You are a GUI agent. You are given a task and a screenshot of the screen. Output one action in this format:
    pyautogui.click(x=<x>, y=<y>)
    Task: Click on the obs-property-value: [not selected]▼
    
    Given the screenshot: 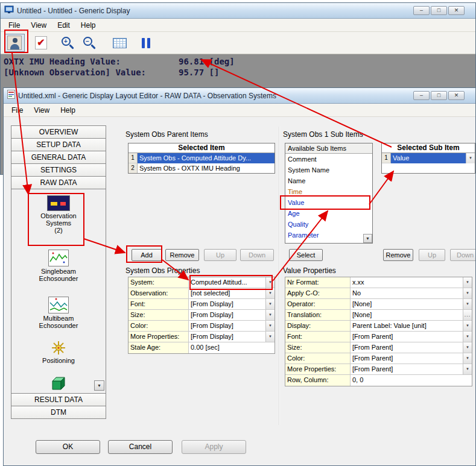 What is the action you would take?
    pyautogui.click(x=232, y=293)
    